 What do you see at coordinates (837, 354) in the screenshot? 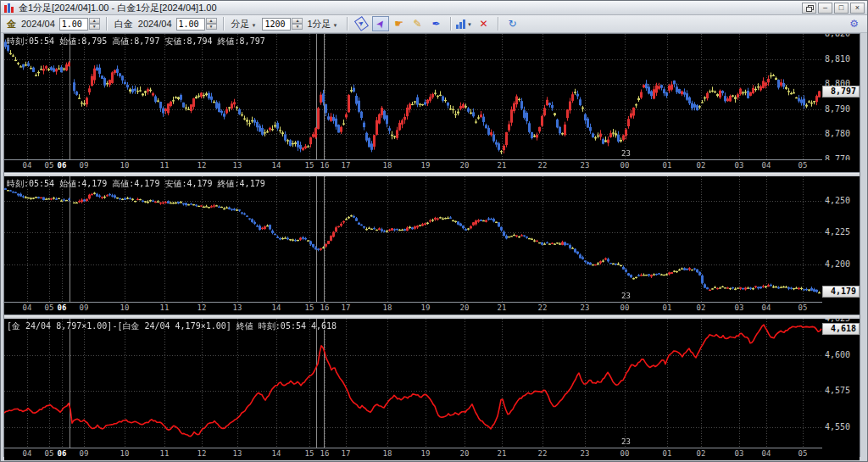
I see `y-tick-label: 4,600` at bounding box center [837, 354].